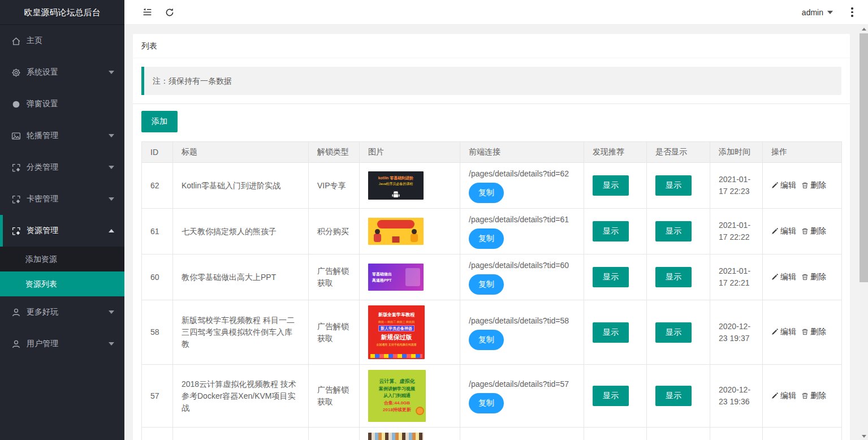 The width and height of the screenshot is (868, 440). What do you see at coordinates (522, 153) in the screenshot?
I see `column-header: 前端连接` at bounding box center [522, 153].